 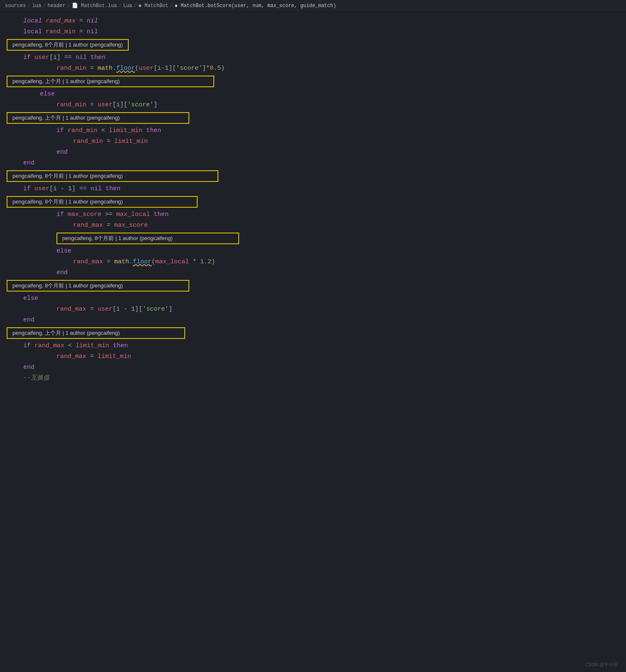 I want to click on code-line-rand-min-assign1: rand_min = math.floor(user[i-1]['score']…, so click(x=313, y=69).